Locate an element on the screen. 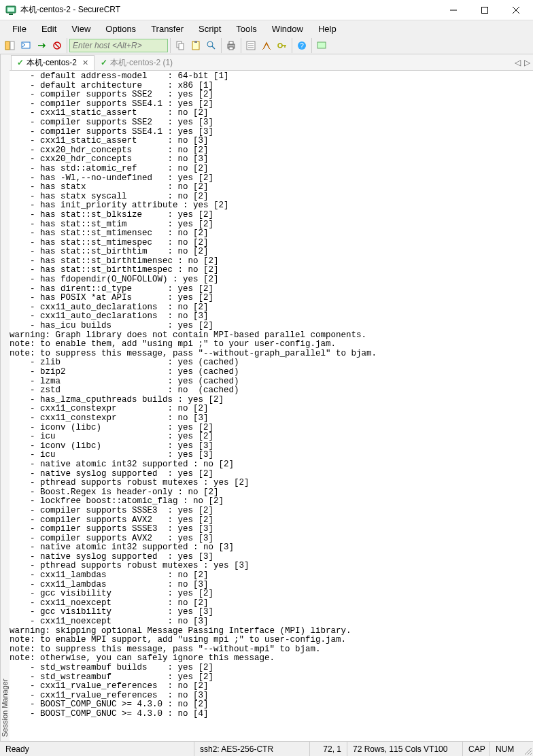 Image resolution: width=533 pixels, height=756 pixels. close-button is located at coordinates (516, 10).